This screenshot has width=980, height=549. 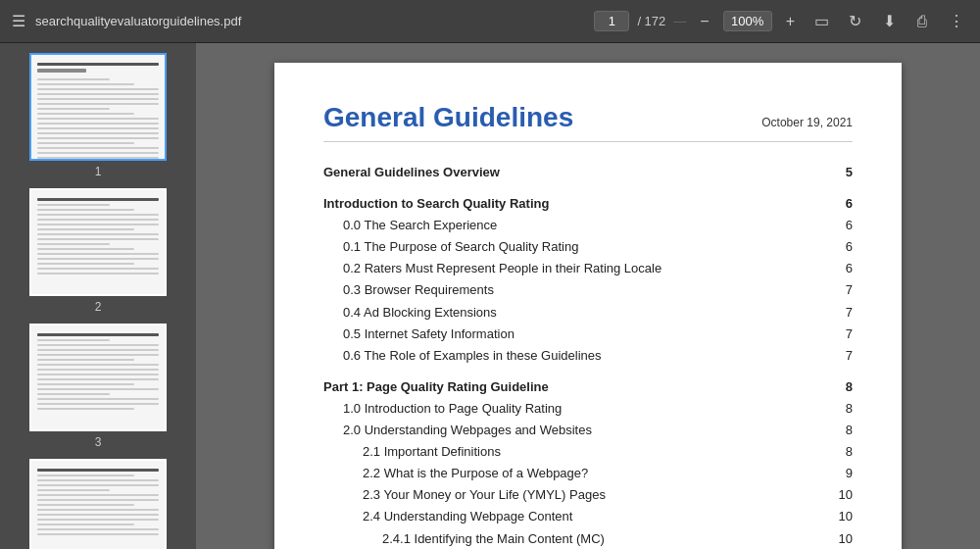 What do you see at coordinates (956, 22) in the screenshot?
I see `more-button: ⋮` at bounding box center [956, 22].